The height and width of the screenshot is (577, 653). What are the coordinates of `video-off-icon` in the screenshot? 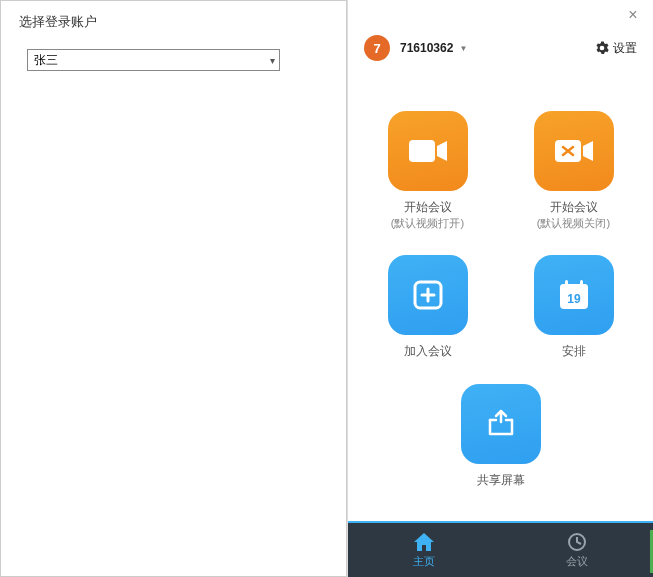 It's located at (574, 151).